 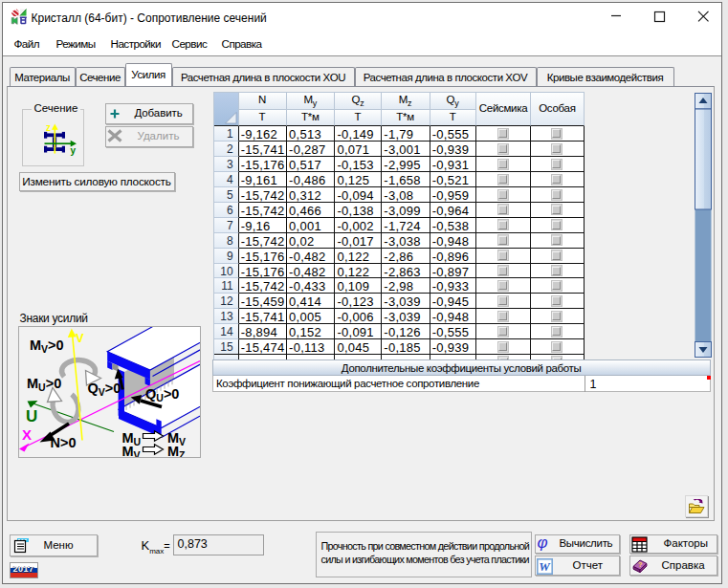 I want to click on svg-text: U, so click(x=32, y=417).